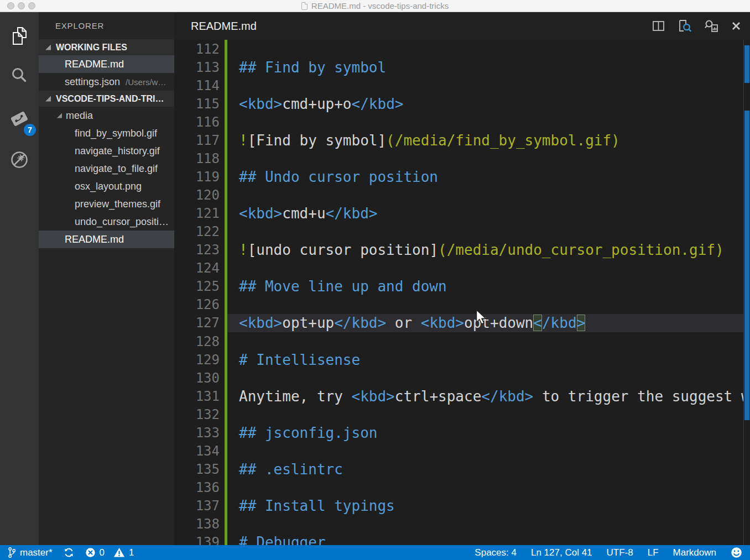  What do you see at coordinates (19, 160) in the screenshot?
I see `activity-debug` at bounding box center [19, 160].